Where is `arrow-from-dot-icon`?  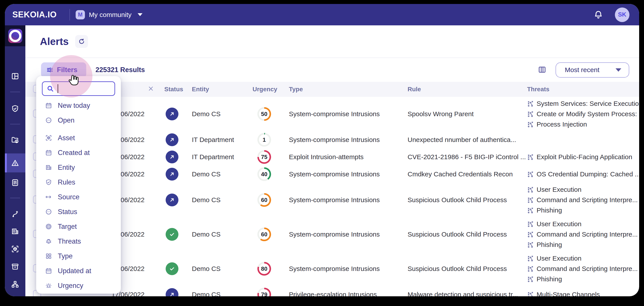 arrow-from-dot-icon is located at coordinates (48, 197).